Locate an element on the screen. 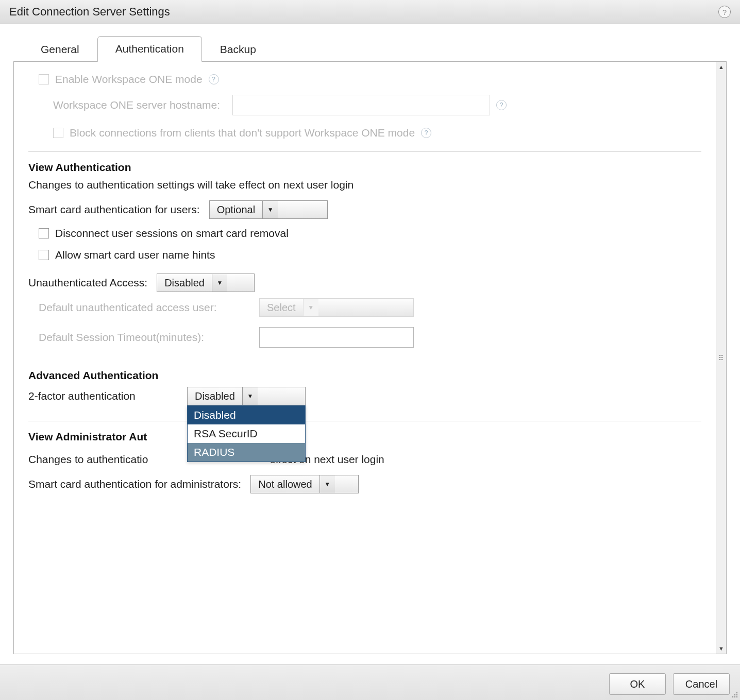  tab-strip: General Authentication Backup is located at coordinates (375, 48).